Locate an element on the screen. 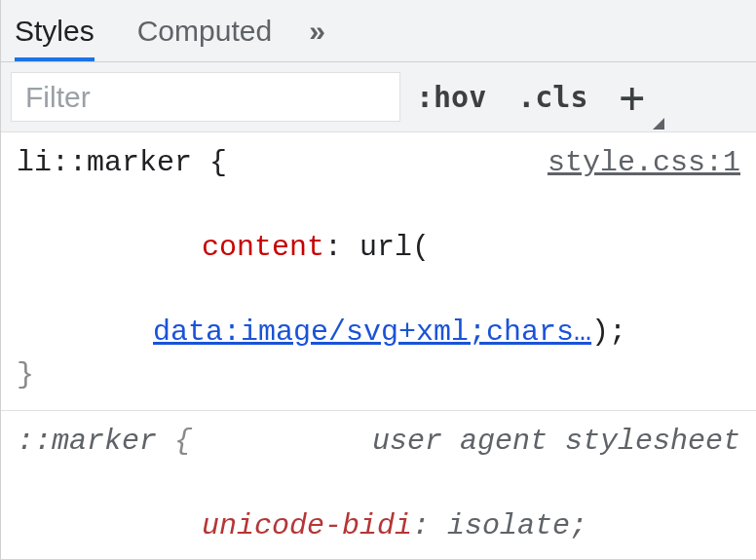 The height and width of the screenshot is (559, 756). decl-property: unicode-bidi is located at coordinates (307, 526).